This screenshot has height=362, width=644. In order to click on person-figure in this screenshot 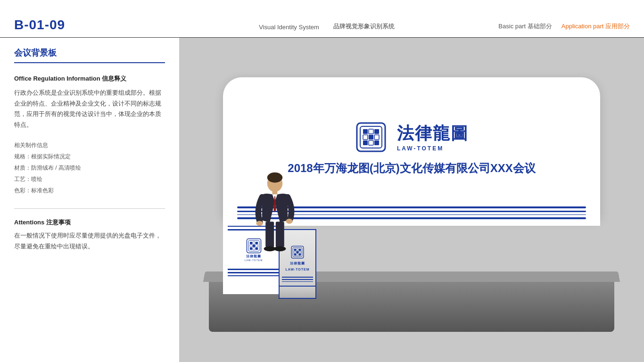, I will do `click(275, 214)`.